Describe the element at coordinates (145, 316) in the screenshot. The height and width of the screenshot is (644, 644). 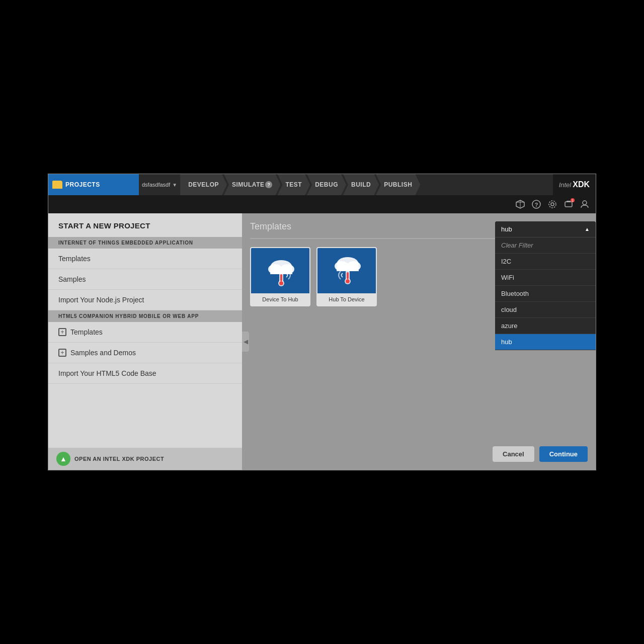
I see `section-header-html5: HTML5 COMPANION HYBRID MOBILE OR WEB APP` at that location.